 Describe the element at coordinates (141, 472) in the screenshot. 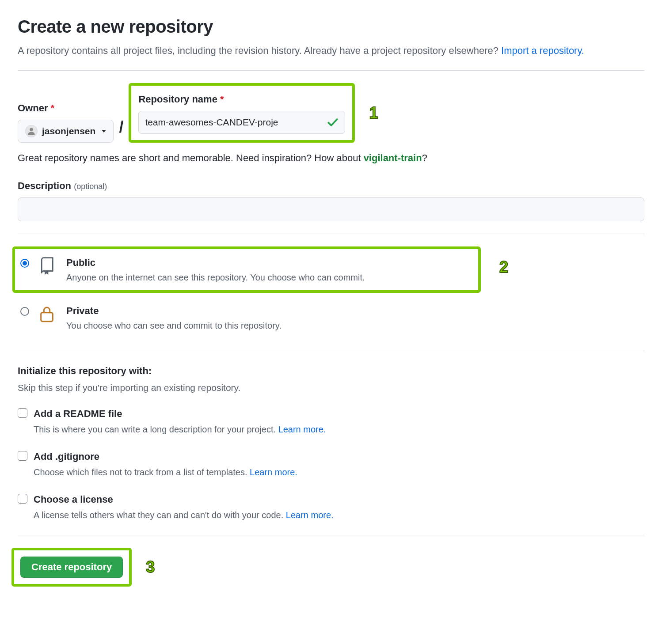

I see `gitignore-desc-text: Choose which files not to track from a l…` at that location.